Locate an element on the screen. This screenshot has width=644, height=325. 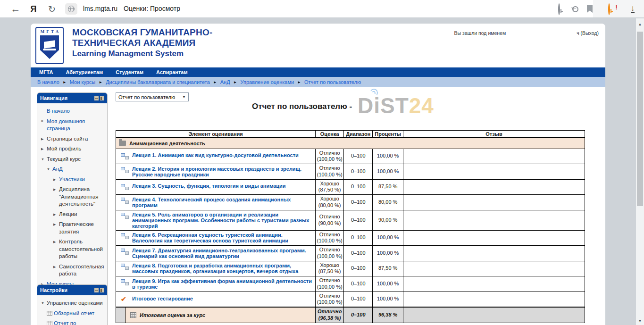
password-manager-button is located at coordinates (561, 9).